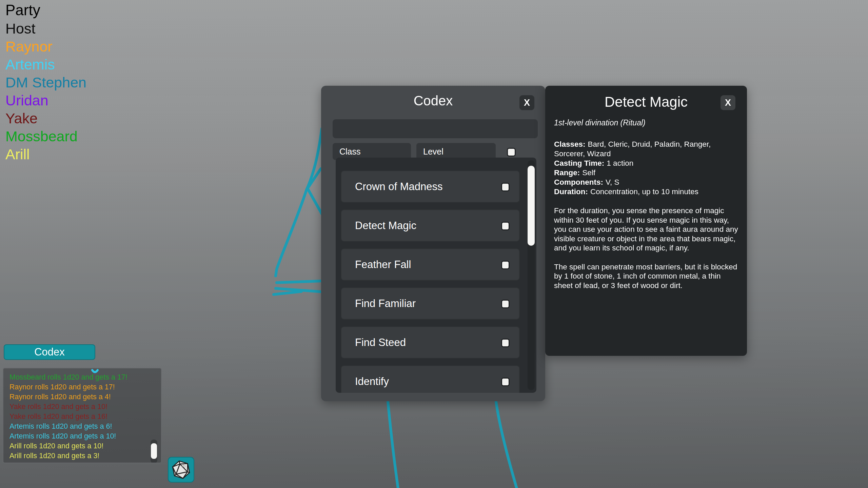 The image size is (868, 488). What do you see at coordinates (646, 163) in the screenshot?
I see `spell-property-casting-time: Casting Time:1 action` at bounding box center [646, 163].